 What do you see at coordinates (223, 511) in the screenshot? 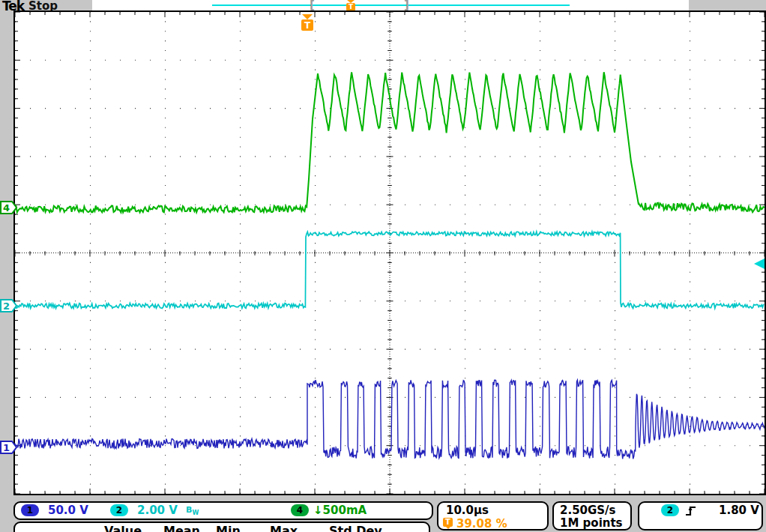
I see `channel-readout-box: 1 50.0 V 2 2.00 V BW 4 ↓500mA` at bounding box center [223, 511].